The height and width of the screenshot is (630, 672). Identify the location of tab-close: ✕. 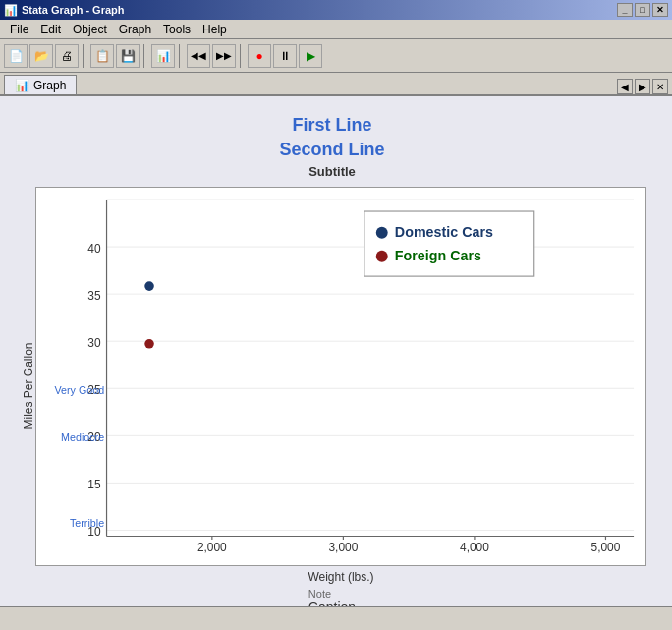
(660, 86).